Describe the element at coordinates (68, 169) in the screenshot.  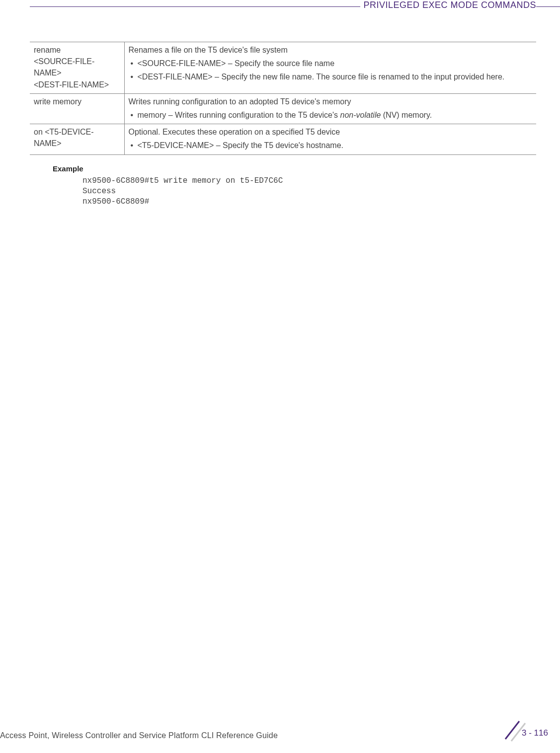
I see `example-heading: Example` at that location.